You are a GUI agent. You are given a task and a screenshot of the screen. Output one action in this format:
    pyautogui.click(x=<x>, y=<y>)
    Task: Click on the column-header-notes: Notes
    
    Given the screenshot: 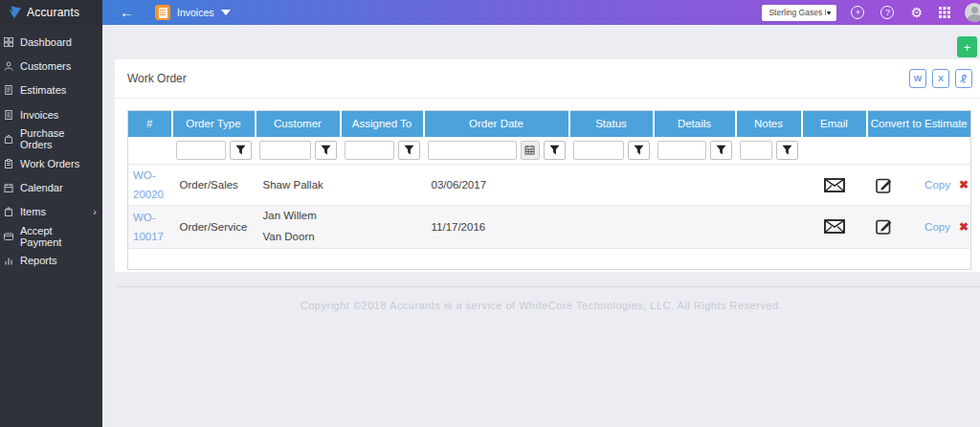 What is the action you would take?
    pyautogui.click(x=769, y=124)
    